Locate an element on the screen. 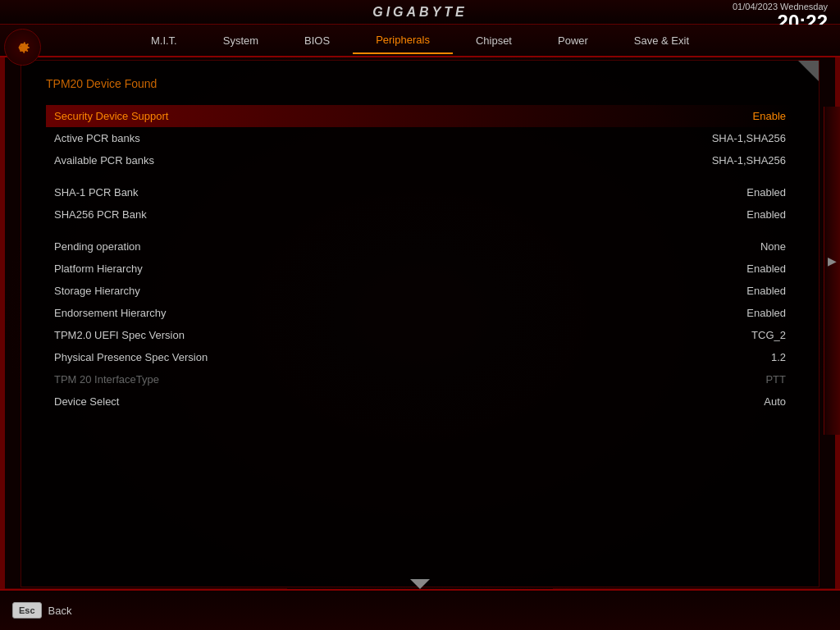  nav-item-system: System is located at coordinates (241, 41).